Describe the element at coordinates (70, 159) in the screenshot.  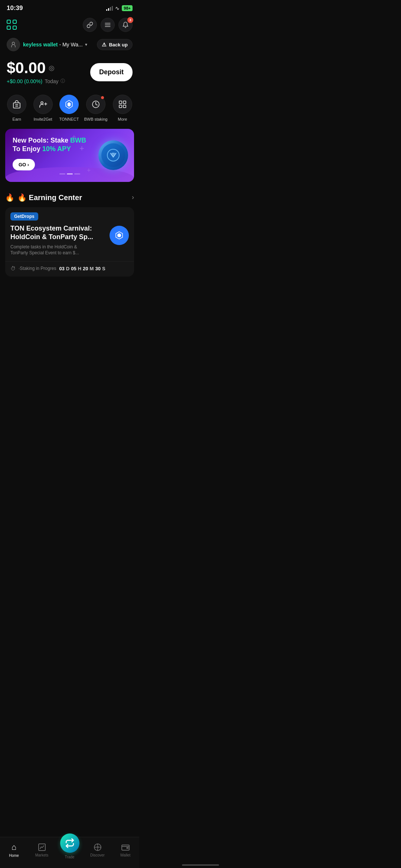
I see `banner-section: + + + New Pools: Stake BWB To Enjoy 10% …` at that location.